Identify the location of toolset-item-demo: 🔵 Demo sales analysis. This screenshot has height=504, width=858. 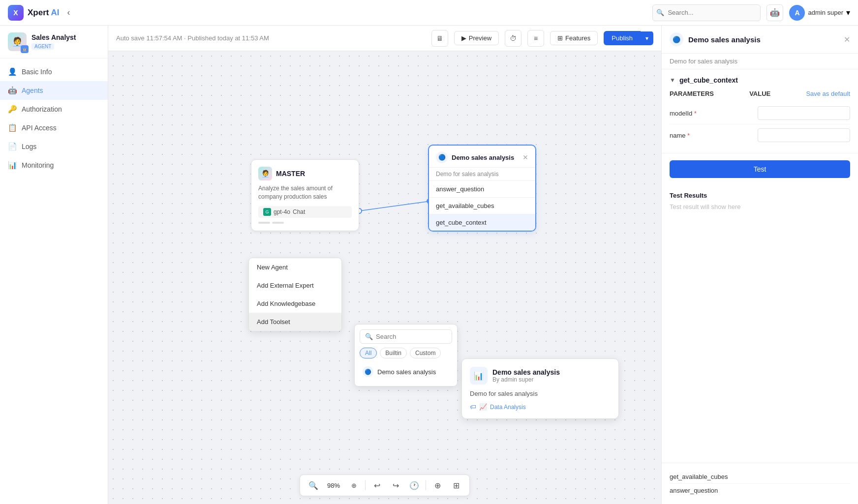
(406, 372).